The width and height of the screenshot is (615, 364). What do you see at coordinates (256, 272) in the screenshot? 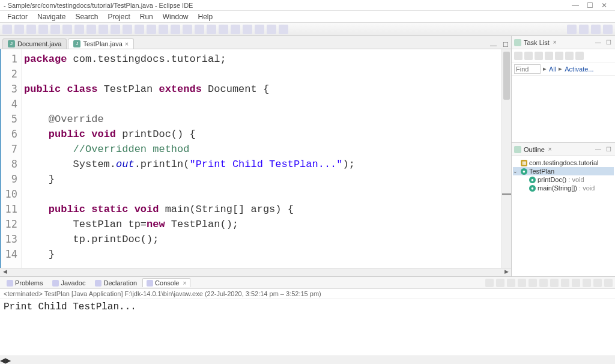
I see `horizontal-scrollbar: ◀ ▶` at bounding box center [256, 272].